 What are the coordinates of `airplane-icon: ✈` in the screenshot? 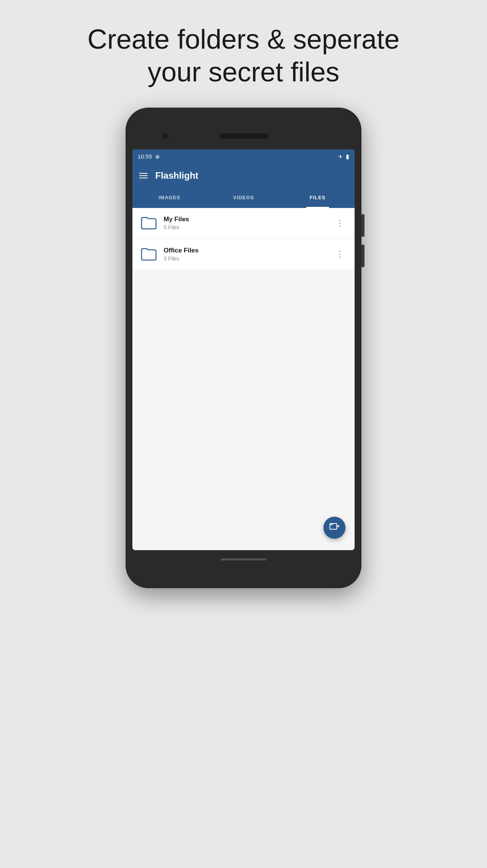 It's located at (341, 157).